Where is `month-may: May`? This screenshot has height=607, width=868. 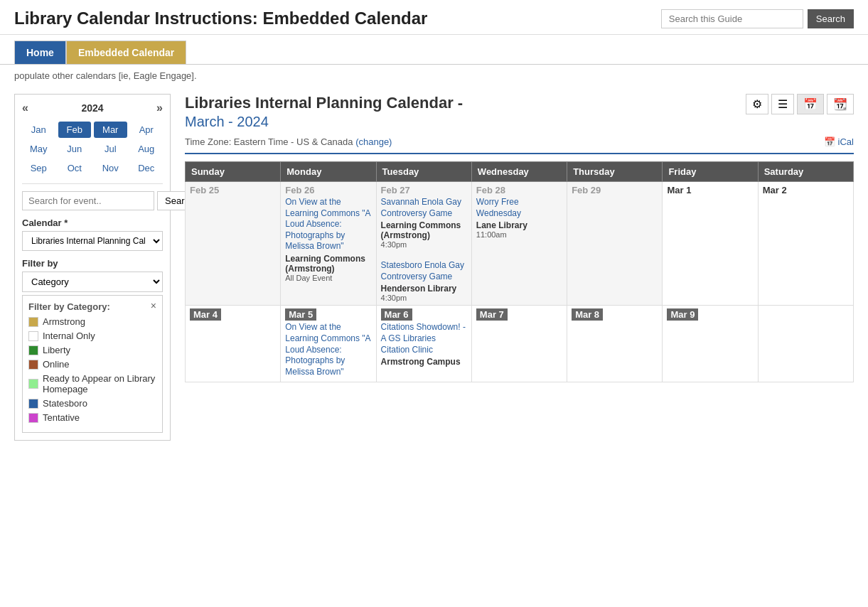
month-may: May is located at coordinates (38, 149).